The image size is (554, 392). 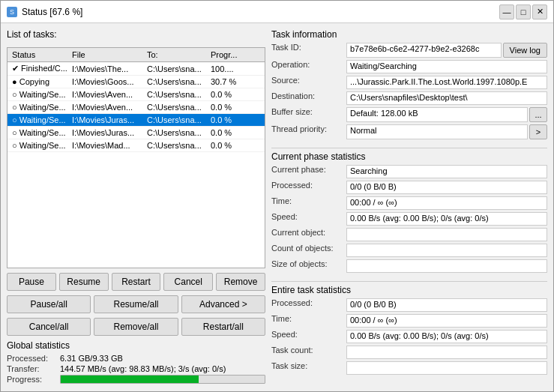 I want to click on transfer-label: Transfer:, so click(x=31, y=369).